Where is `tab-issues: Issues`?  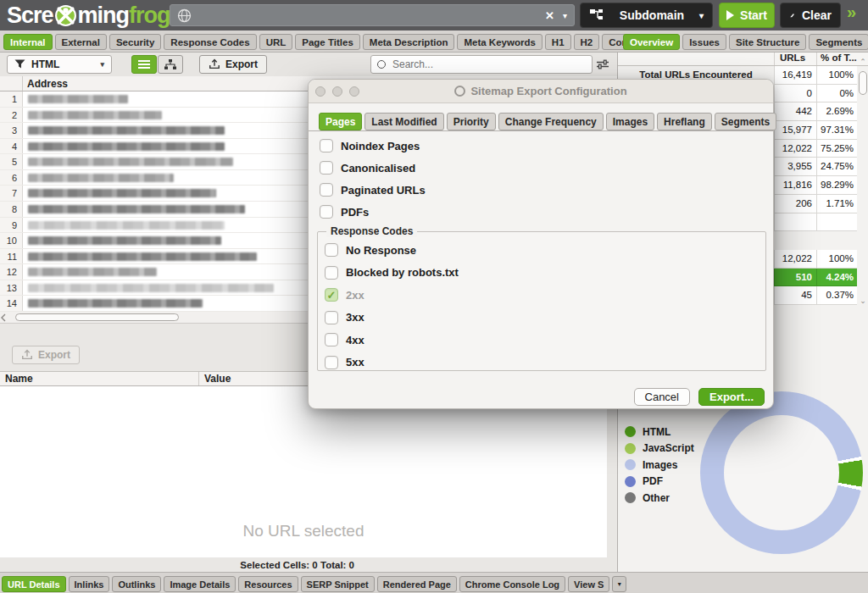
tab-issues: Issues is located at coordinates (704, 42).